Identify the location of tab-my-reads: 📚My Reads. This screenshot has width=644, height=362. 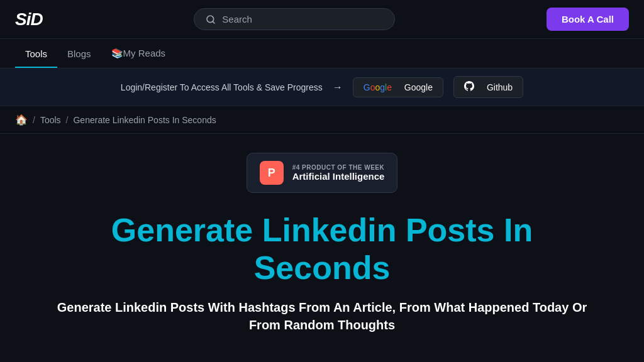
(138, 53).